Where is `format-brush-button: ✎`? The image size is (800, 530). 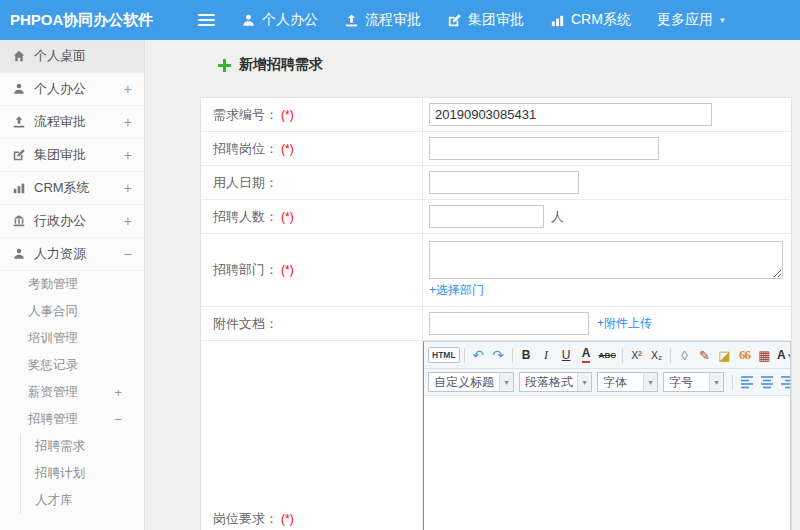
format-brush-button: ✎ is located at coordinates (704, 355).